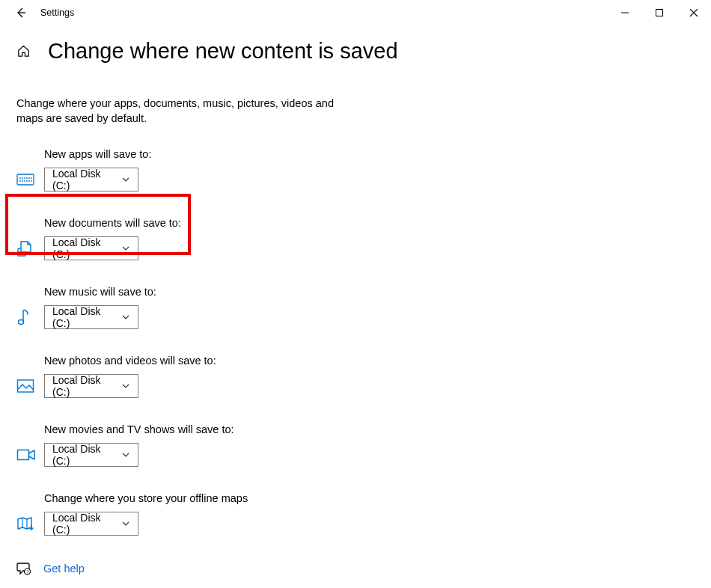  What do you see at coordinates (370, 223) in the screenshot?
I see `setting-documents-label: New documents will save to:` at bounding box center [370, 223].